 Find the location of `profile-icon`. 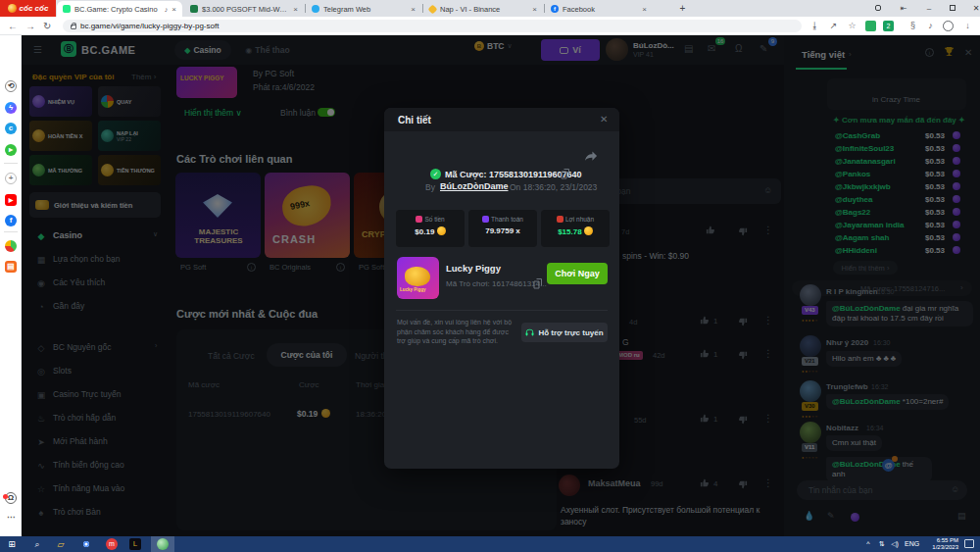

profile-icon is located at coordinates (949, 25).